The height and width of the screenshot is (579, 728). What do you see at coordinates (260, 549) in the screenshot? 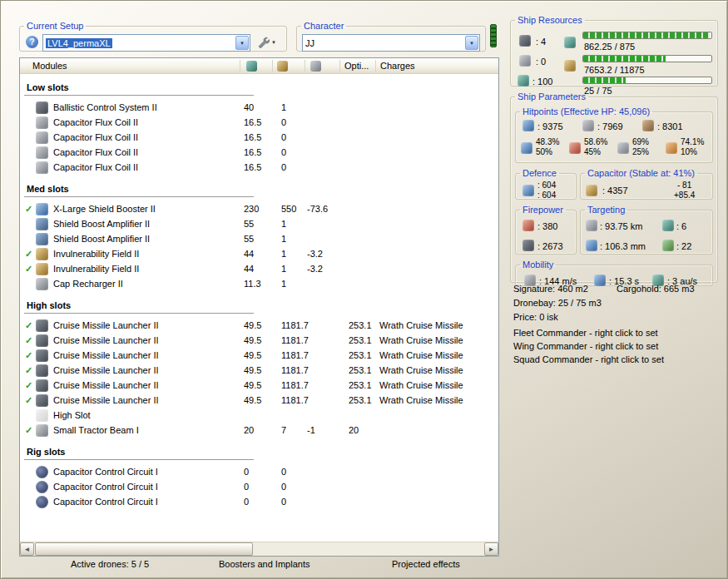
I see `horizontal-scrollbar: ◄ ►` at bounding box center [260, 549].